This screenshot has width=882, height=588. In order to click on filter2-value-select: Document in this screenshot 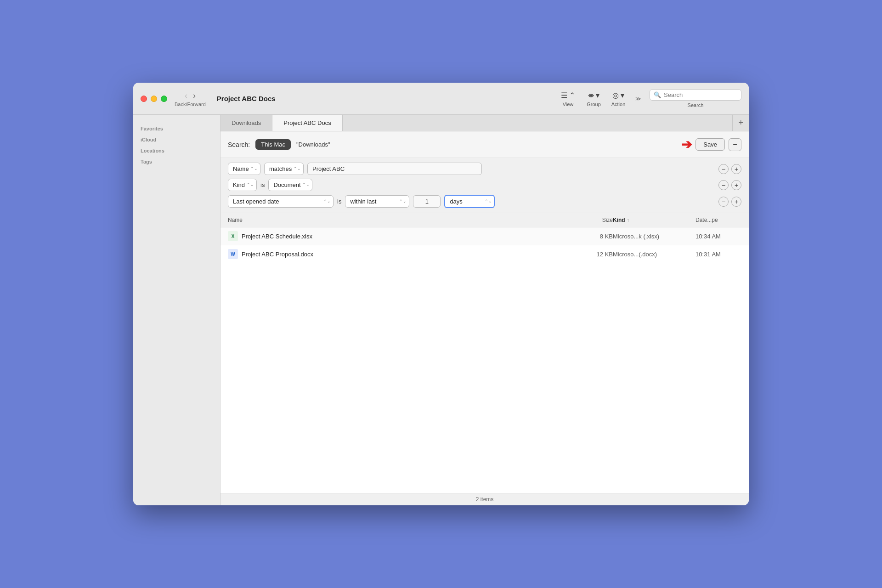, I will do `click(290, 185)`.